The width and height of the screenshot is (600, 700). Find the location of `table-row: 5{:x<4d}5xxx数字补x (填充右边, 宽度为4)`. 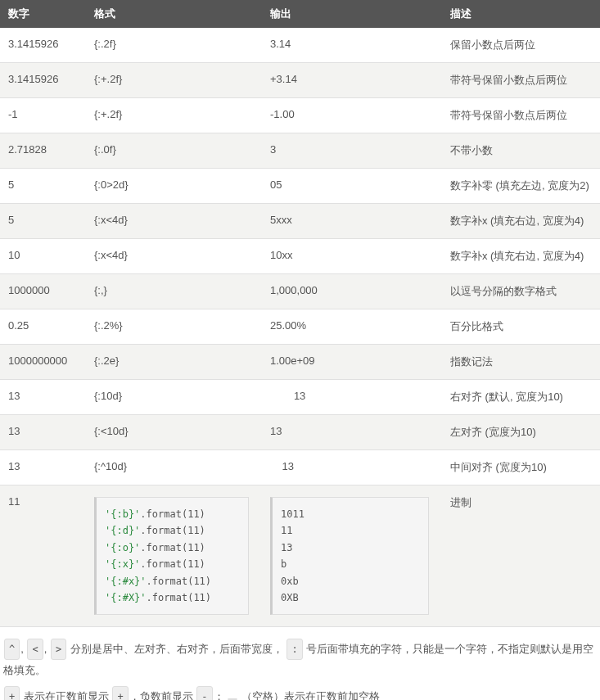

table-row: 5{:x<4d}5xxx数字补x (填充右边, 宽度为4) is located at coordinates (300, 221).